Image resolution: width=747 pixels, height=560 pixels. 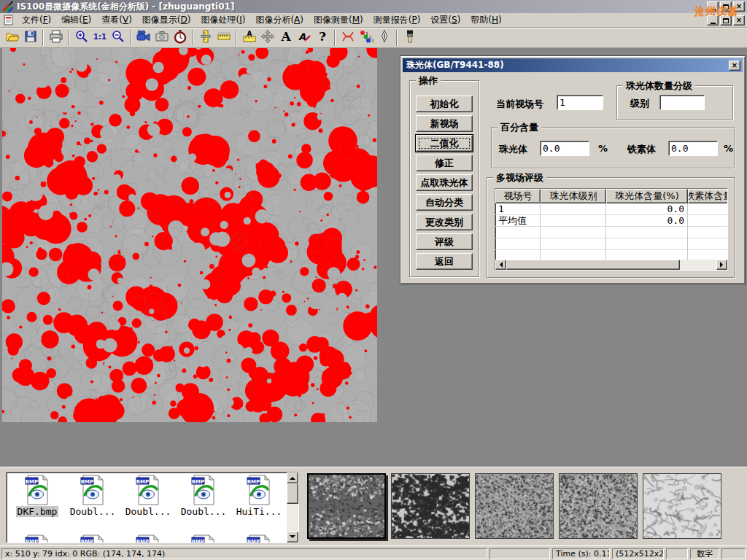 What do you see at coordinates (117, 20) in the screenshot?
I see `menu-item-2: 查看(V)` at bounding box center [117, 20].